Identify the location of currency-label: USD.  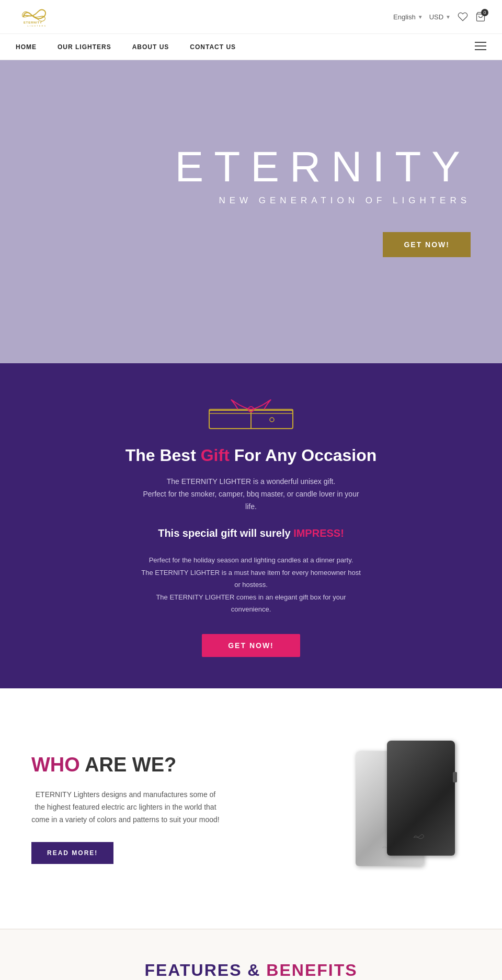
(436, 17).